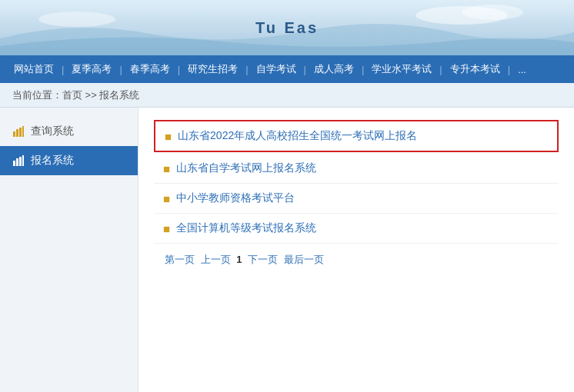 The height and width of the screenshot is (392, 574). I want to click on item-icon-4: ■, so click(166, 229).